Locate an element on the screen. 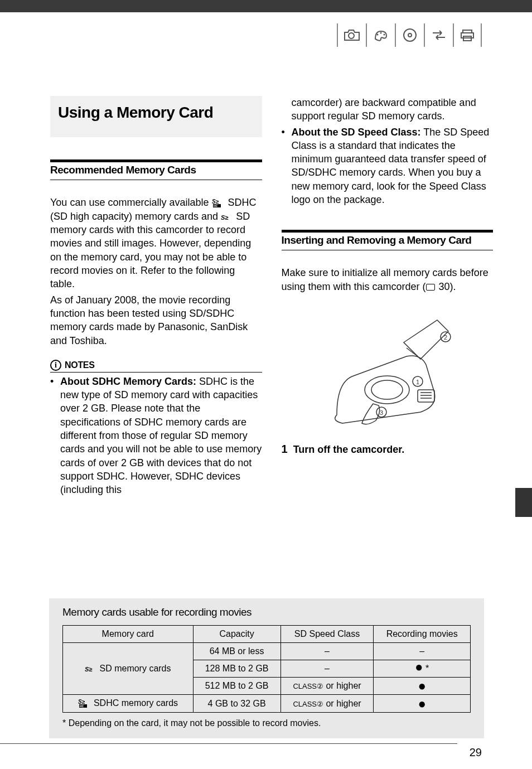  info-icon: i is located at coordinates (56, 365).